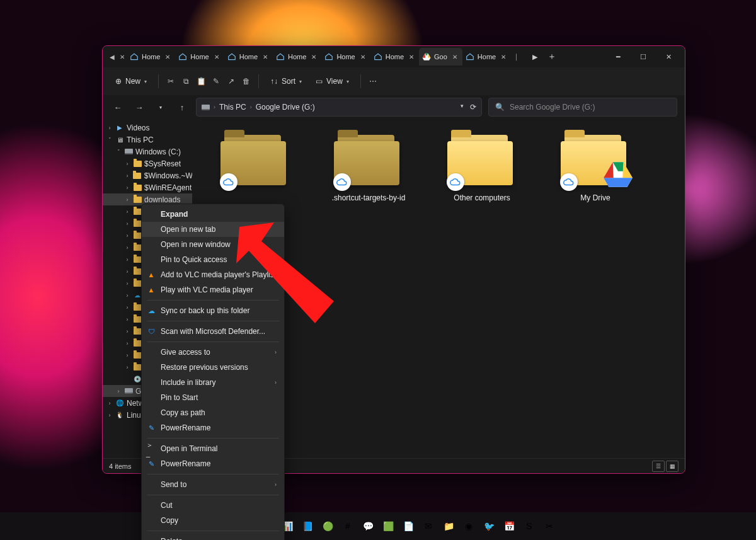 The height and width of the screenshot is (540, 756). Describe the element at coordinates (199, 57) in the screenshot. I see `tab-1: Home✕` at that location.